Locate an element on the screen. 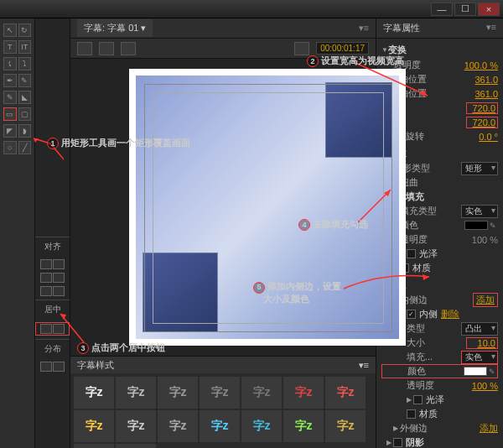 The width and height of the screenshot is (503, 448). pen-tool: ✒ is located at coordinates (10, 81).